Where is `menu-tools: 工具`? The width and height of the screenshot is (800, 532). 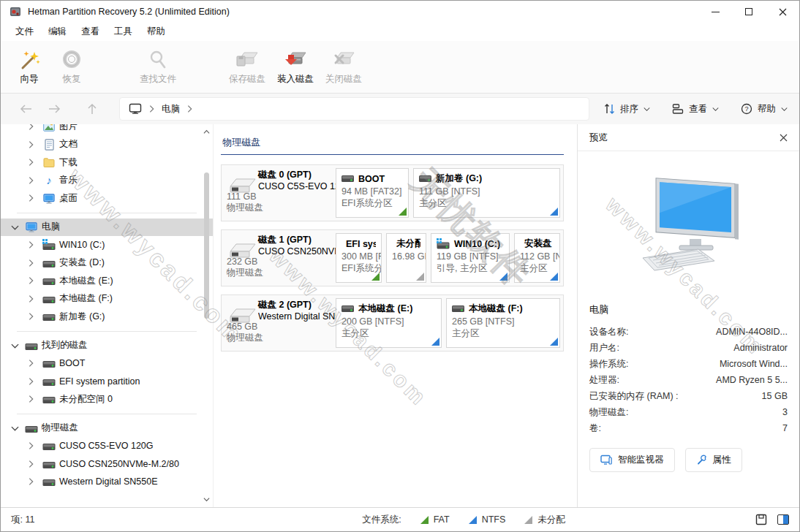 menu-tools: 工具 is located at coordinates (123, 32).